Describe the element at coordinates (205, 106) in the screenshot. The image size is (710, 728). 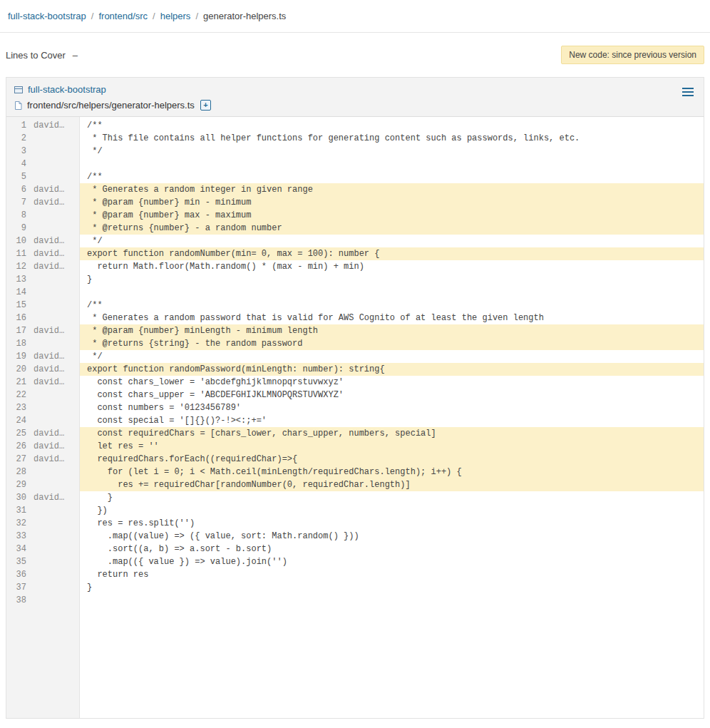
I see `pin-file-button: +` at that location.